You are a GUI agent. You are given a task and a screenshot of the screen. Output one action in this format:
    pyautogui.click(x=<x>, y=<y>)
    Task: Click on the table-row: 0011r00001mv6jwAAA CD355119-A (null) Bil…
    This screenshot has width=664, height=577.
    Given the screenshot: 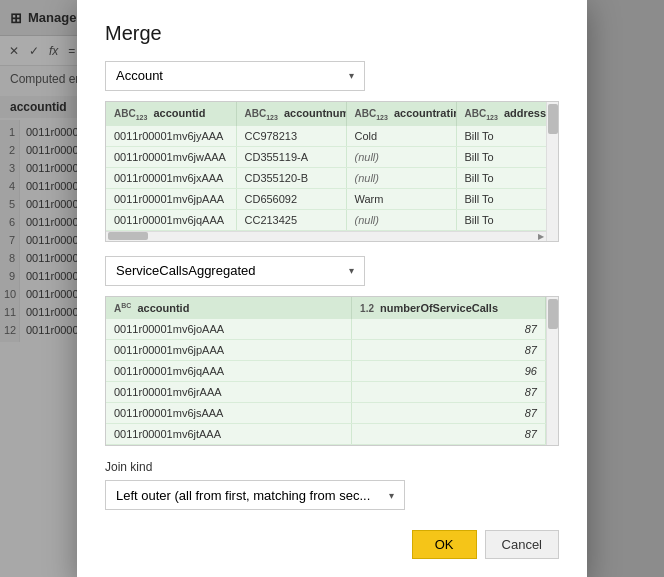 What is the action you would take?
    pyautogui.click(x=326, y=156)
    